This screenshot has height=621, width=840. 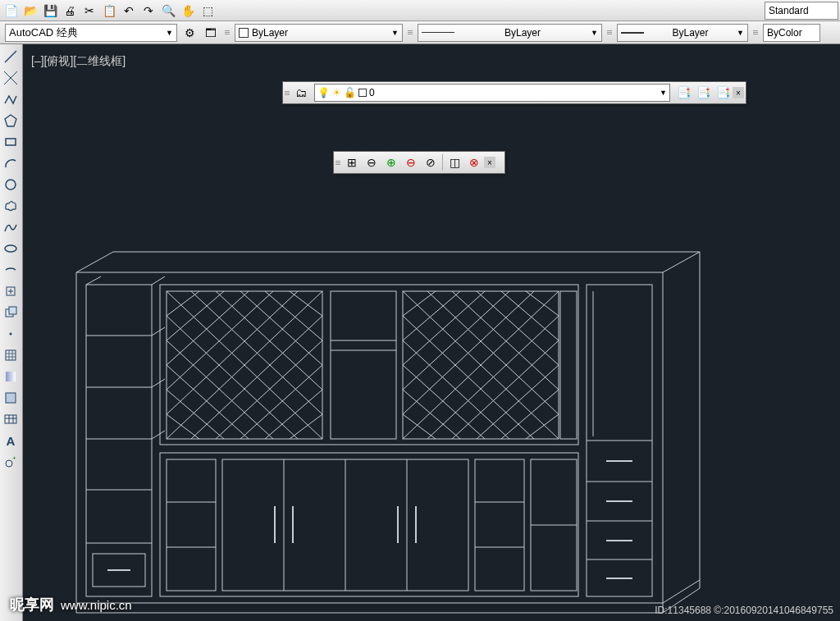 What do you see at coordinates (792, 33) in the screenshot?
I see `plotstyle-dropdown: ByColor` at bounding box center [792, 33].